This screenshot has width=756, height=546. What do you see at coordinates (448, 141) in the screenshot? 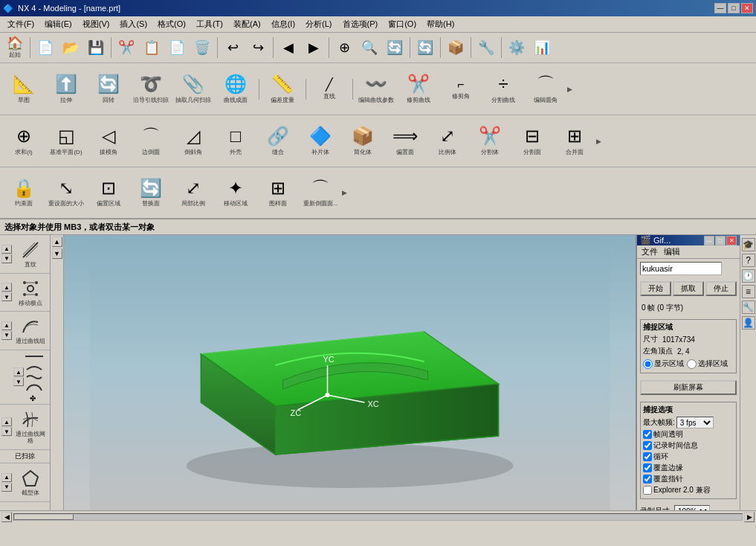
I see `scale-body-button: ⤢ 比例体` at bounding box center [448, 141].